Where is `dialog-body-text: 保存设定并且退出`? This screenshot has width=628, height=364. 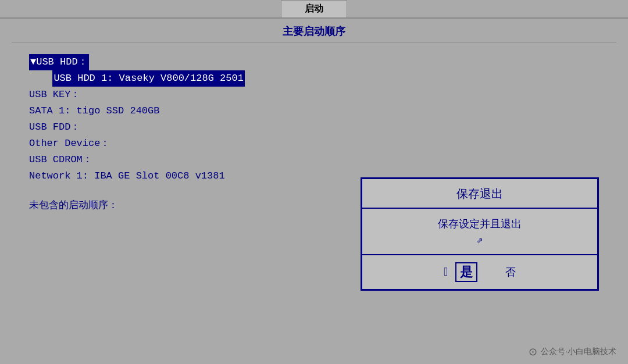 dialog-body-text: 保存设定并且退出 is located at coordinates (480, 224).